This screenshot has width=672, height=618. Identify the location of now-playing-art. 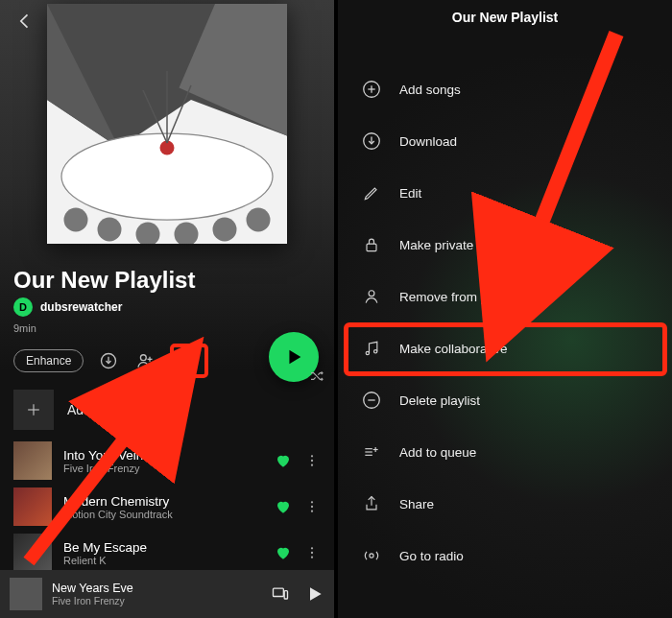
(26, 594).